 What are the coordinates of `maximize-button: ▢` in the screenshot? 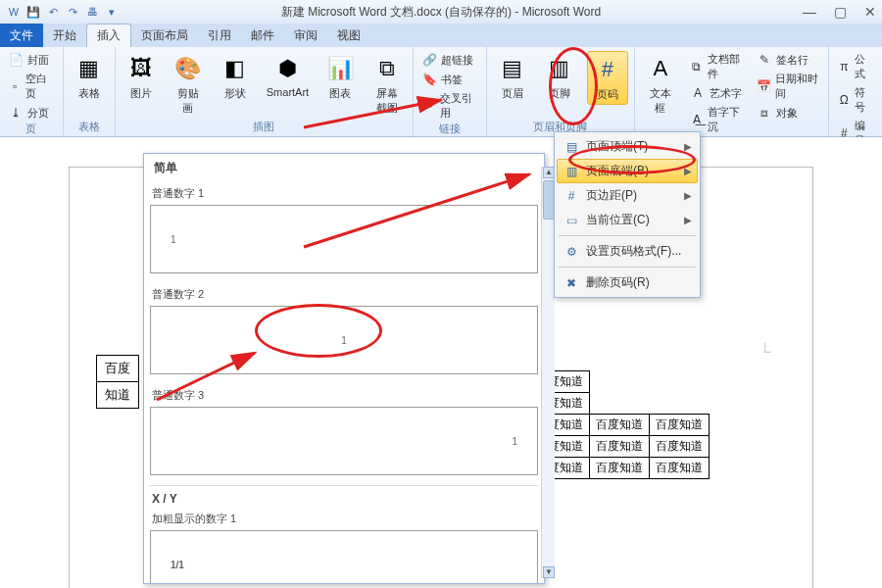 It's located at (841, 12).